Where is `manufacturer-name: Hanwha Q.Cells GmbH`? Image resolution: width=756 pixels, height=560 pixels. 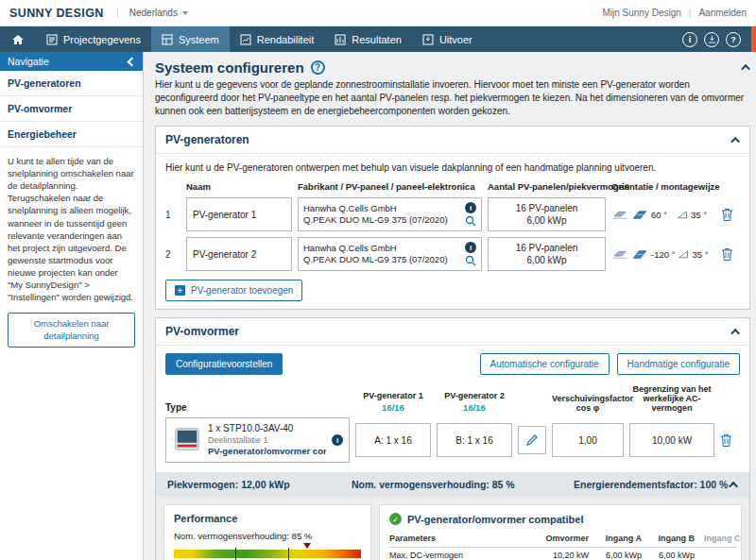
manufacturer-name: Hanwha Q.Cells GmbH is located at coordinates (382, 209).